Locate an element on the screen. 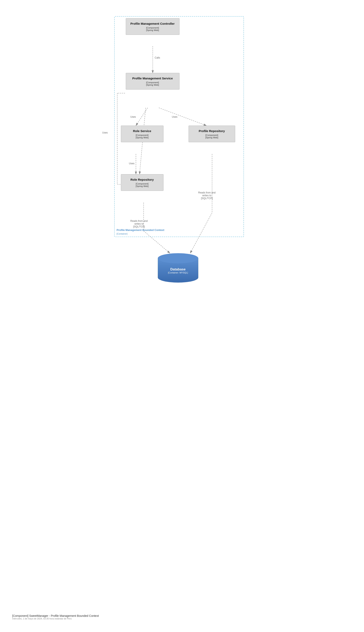  controller-title: Profile Management Controller is located at coordinates (152, 24).